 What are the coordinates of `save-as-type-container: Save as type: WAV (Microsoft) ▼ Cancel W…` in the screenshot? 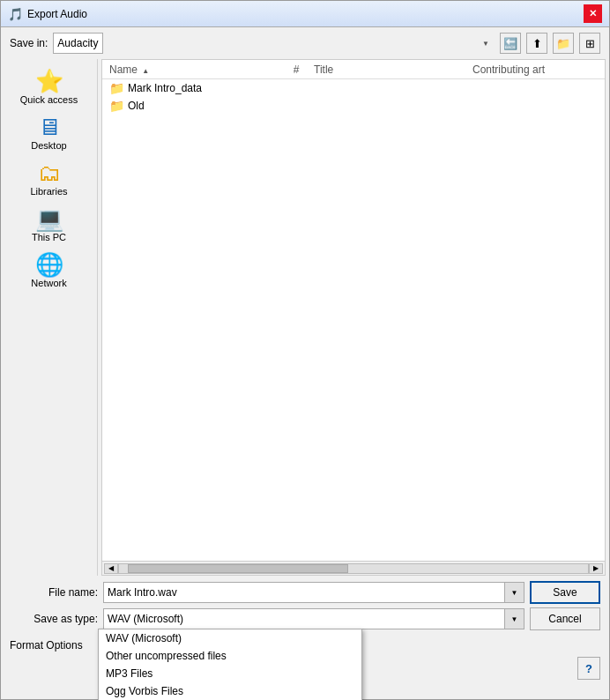 It's located at (305, 619).